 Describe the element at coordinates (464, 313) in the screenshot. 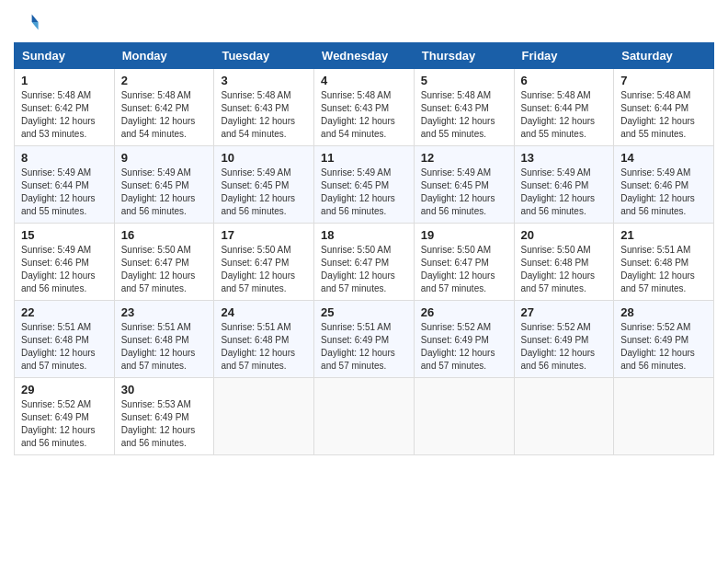

I see `day-number: 26` at that location.